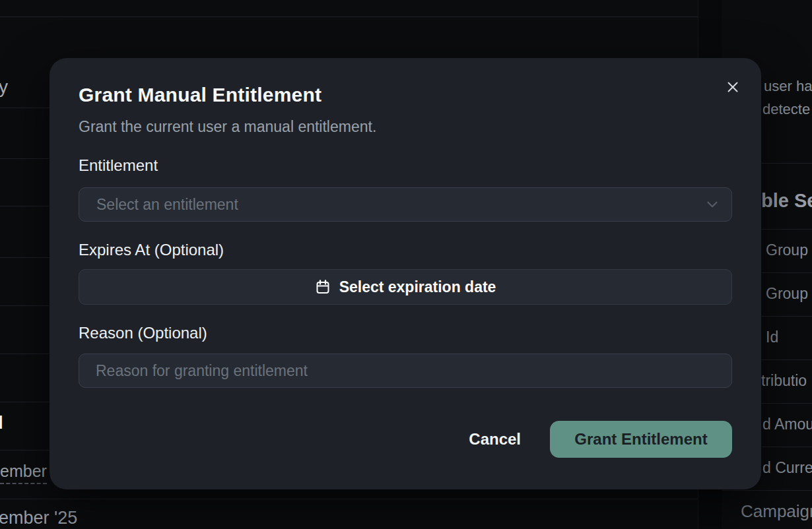 The image size is (812, 529). What do you see at coordinates (787, 468) in the screenshot?
I see `side-panel-field-label: d Curre` at bounding box center [787, 468].